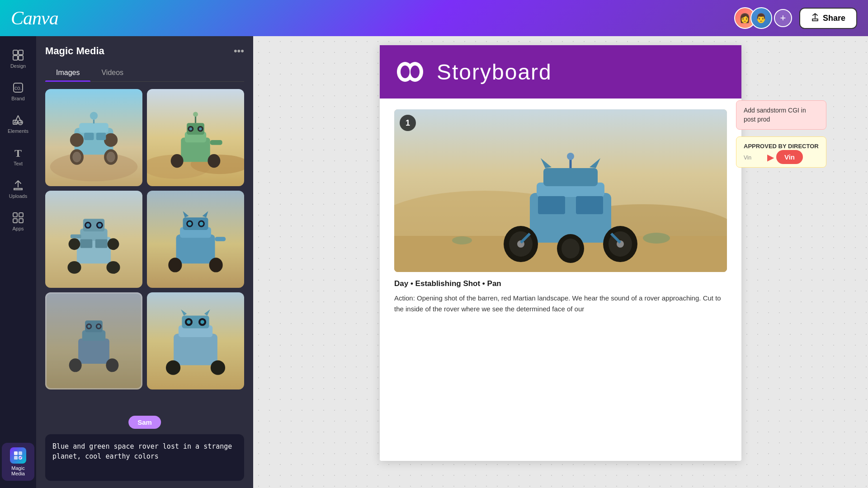  Describe the element at coordinates (834, 18) in the screenshot. I see `share-label: Share` at that location.